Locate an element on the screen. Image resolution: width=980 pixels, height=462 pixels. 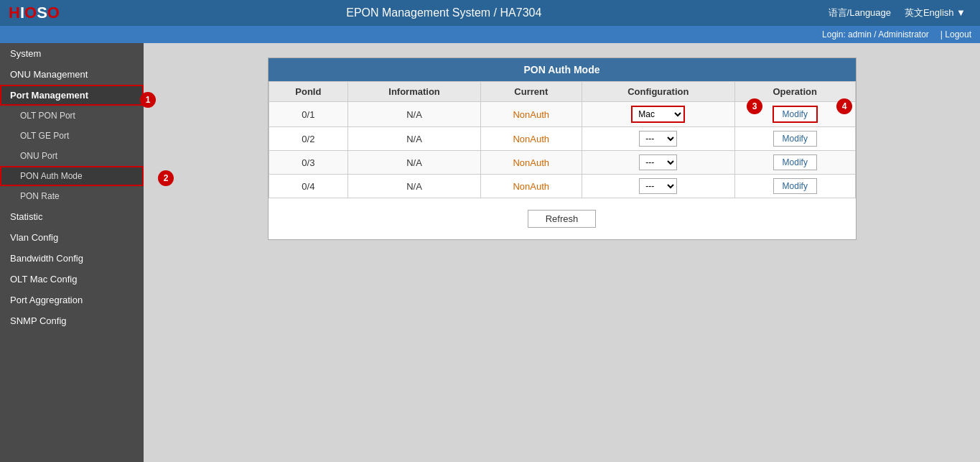
badge-4: 4 is located at coordinates (844, 106).